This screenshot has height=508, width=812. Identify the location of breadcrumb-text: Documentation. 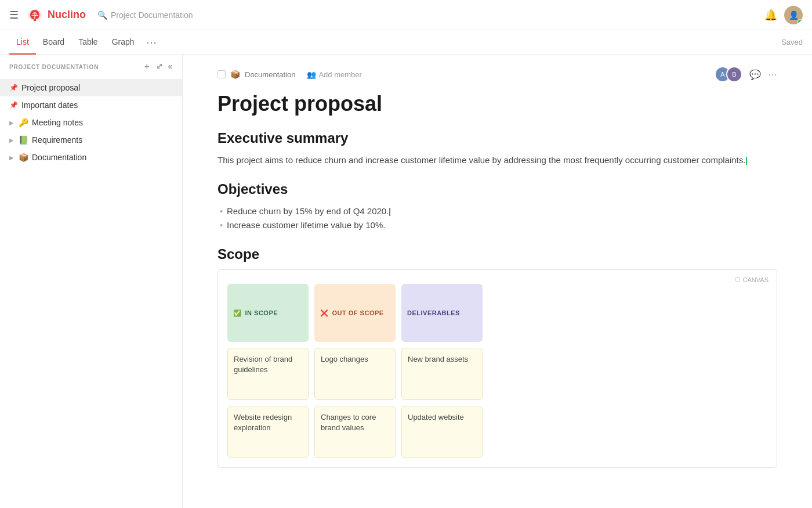
(270, 74).